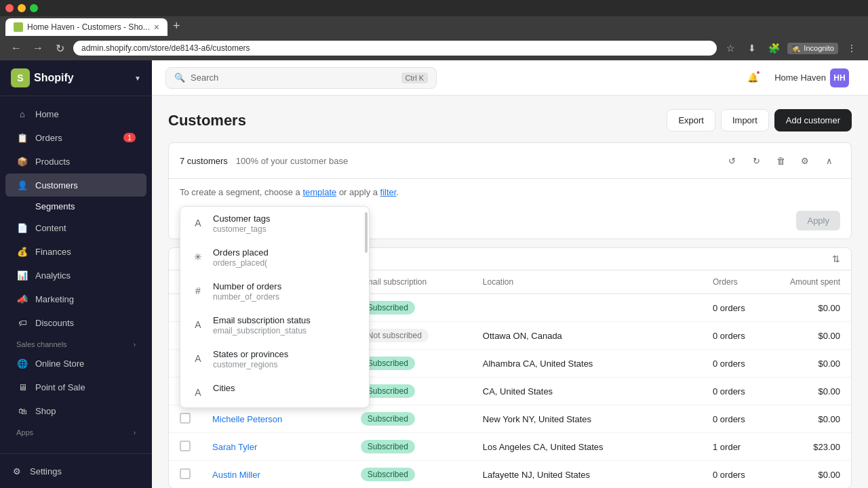  What do you see at coordinates (157, 27) in the screenshot?
I see `tab-close-btn: ×` at bounding box center [157, 27].